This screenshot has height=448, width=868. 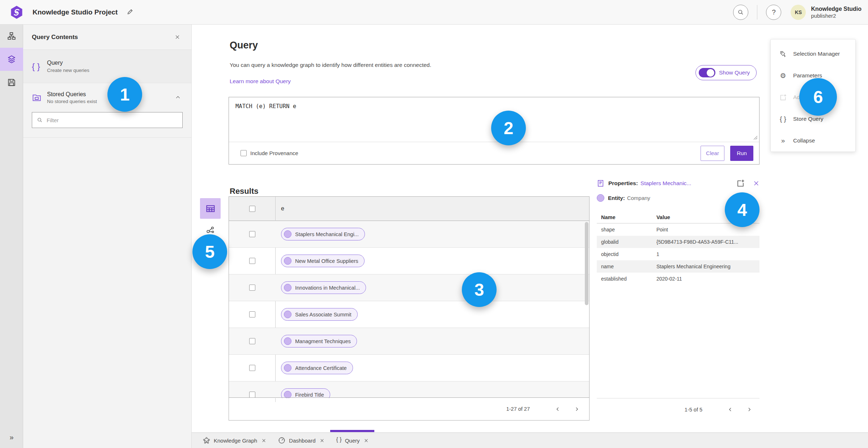 What do you see at coordinates (813, 54) in the screenshot?
I see `menu-item-selection-manager: Selection Manager` at bounding box center [813, 54].